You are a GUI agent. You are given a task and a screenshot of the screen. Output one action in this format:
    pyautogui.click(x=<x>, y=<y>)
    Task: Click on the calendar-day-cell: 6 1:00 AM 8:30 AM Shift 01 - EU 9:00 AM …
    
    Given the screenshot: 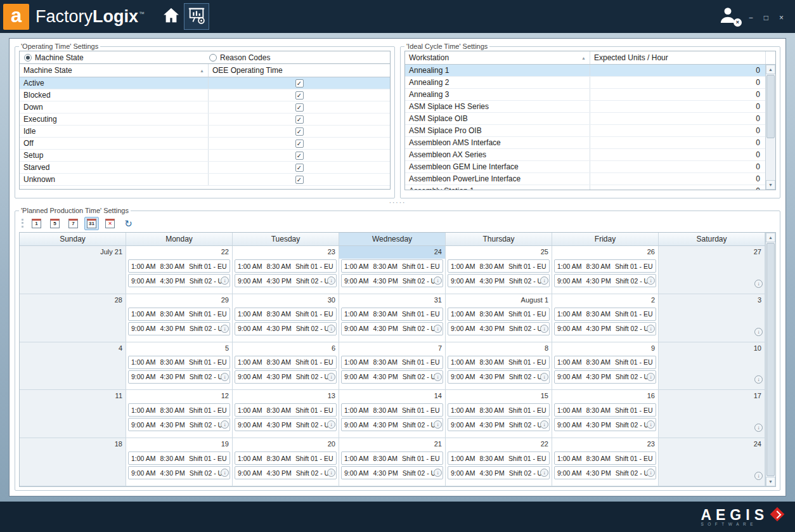 What is the action you would take?
    pyautogui.click(x=286, y=367)
    